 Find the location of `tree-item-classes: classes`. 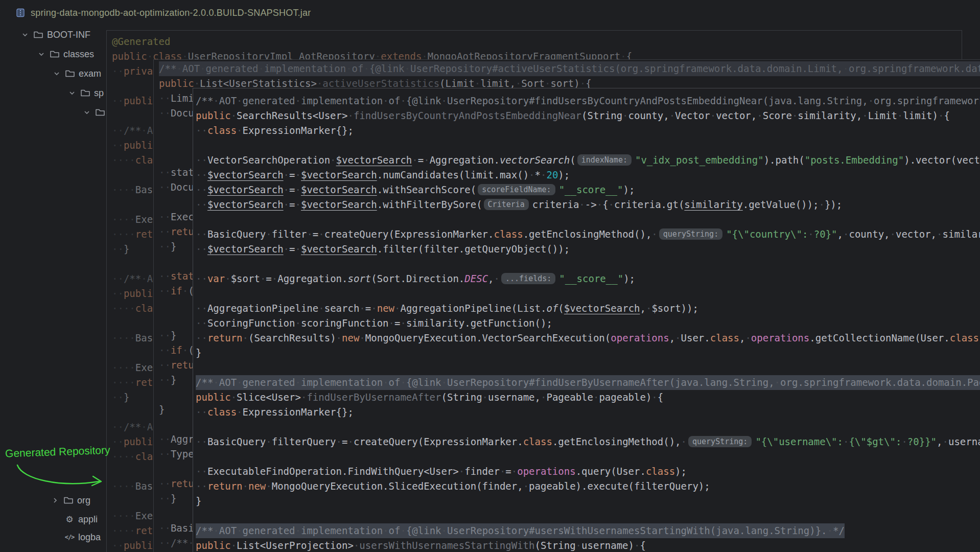

tree-item-classes: classes is located at coordinates (65, 54).